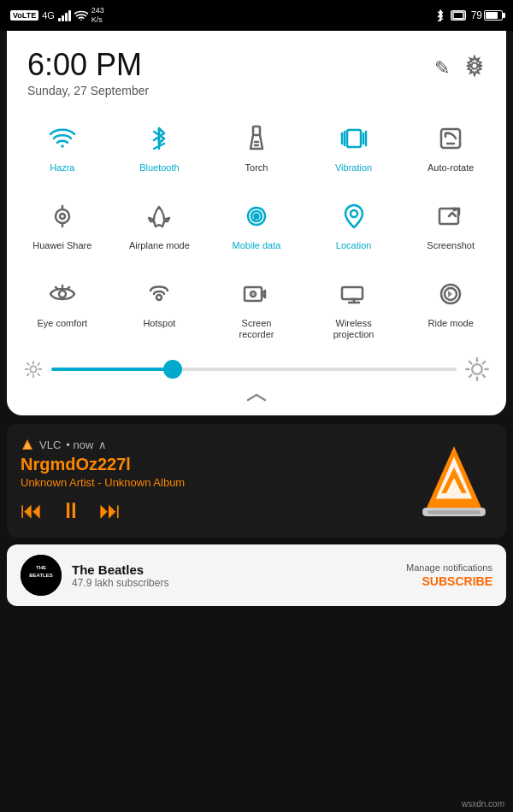 Image resolution: width=513 pixels, height=812 pixels. Describe the element at coordinates (32, 511) in the screenshot. I see `vlc-prev-button: ⏮` at that location.